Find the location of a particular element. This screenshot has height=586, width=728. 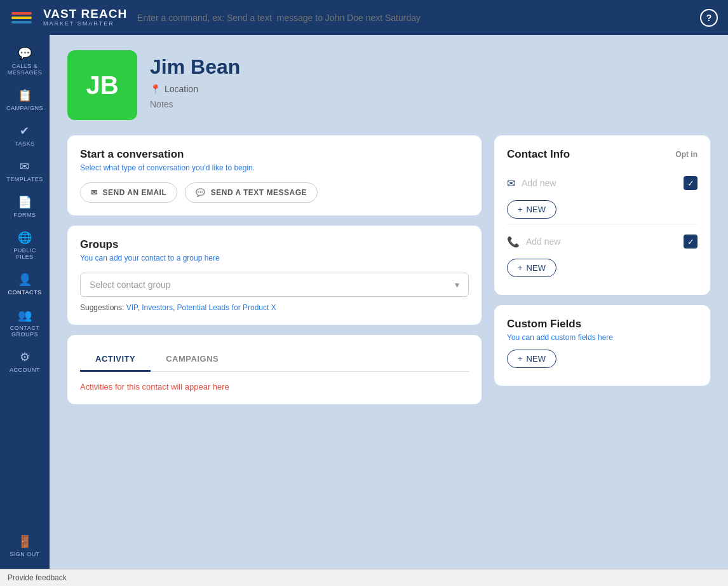

conversation-buttons: ✉ SEND AN EMAIL 💬 SEND A TEXT MESSAGE is located at coordinates (274, 193).